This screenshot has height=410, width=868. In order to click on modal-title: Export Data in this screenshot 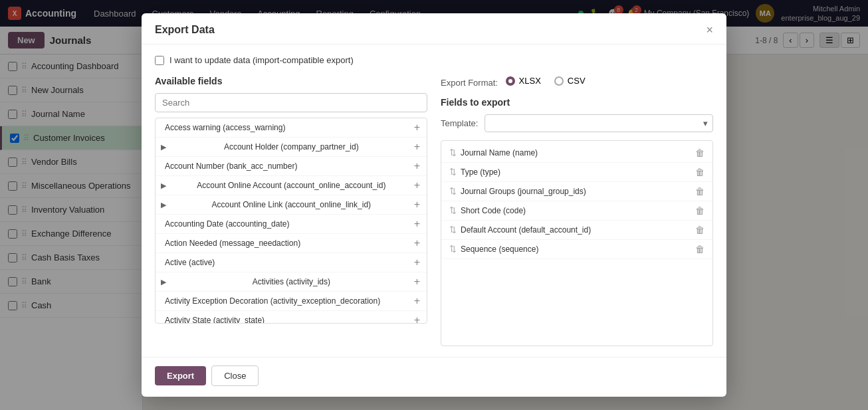, I will do `click(185, 30)`.